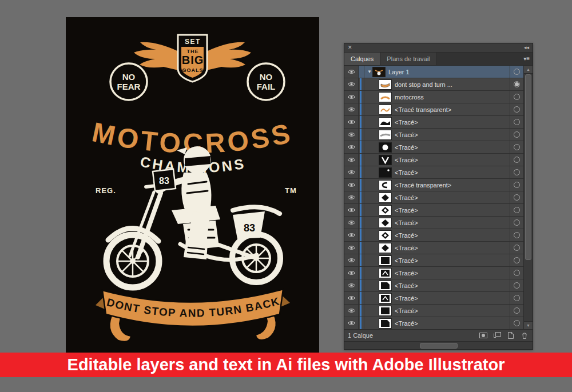 This screenshot has height=392, width=572. I want to click on layer-row: ▼Layer 1, so click(434, 72).